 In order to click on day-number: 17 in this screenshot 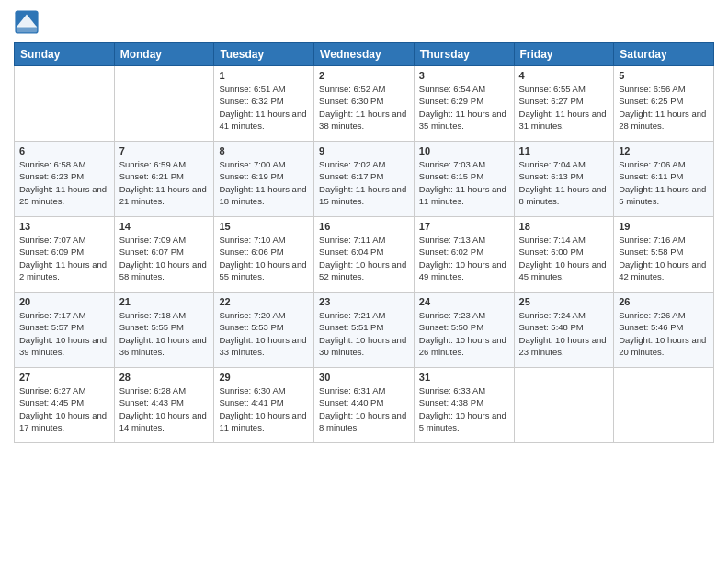, I will do `click(464, 226)`.